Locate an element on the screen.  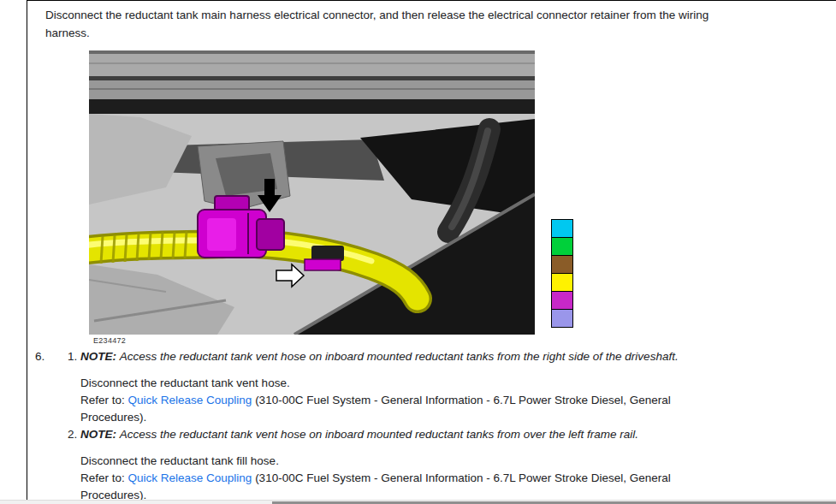
legend-swatch-yellow is located at coordinates (562, 282).